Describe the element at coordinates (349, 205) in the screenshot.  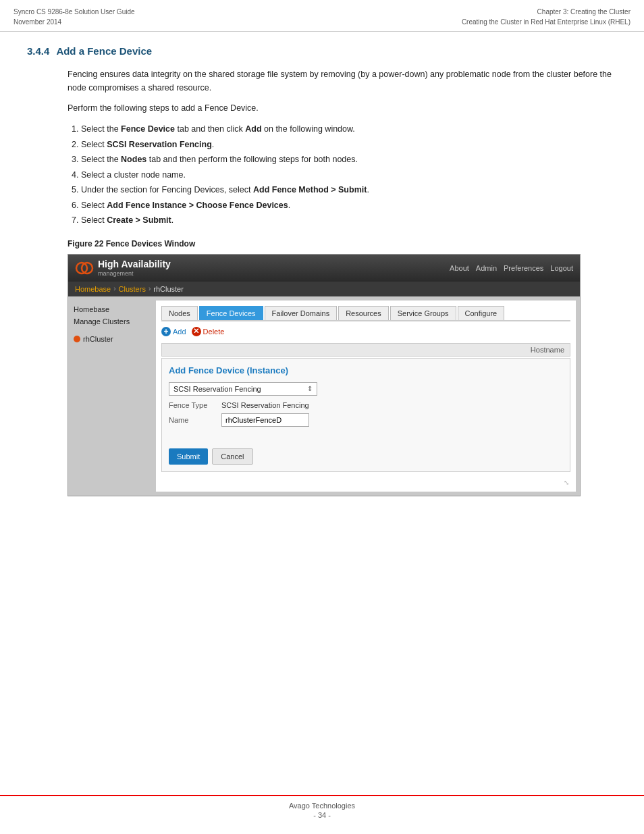
I see `step-6: Select Add Fence Instance > Choose Fence…` at that location.